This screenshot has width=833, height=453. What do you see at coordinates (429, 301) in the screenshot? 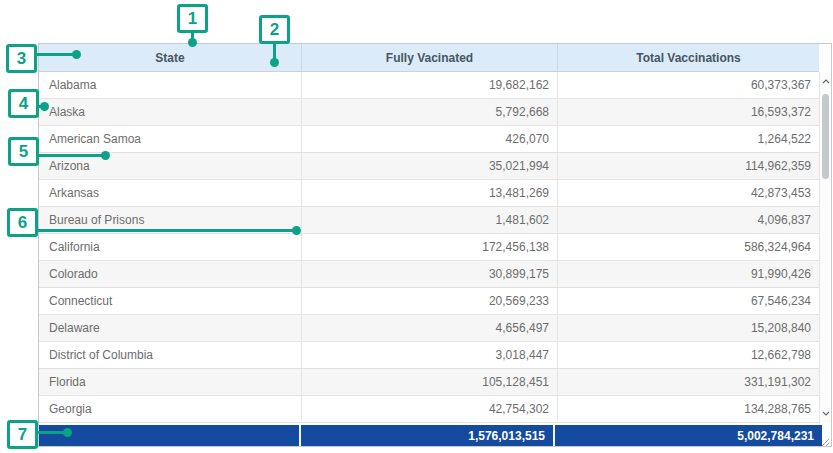
I see `cell-fully-vaccinated: 20,569,233` at bounding box center [429, 301].